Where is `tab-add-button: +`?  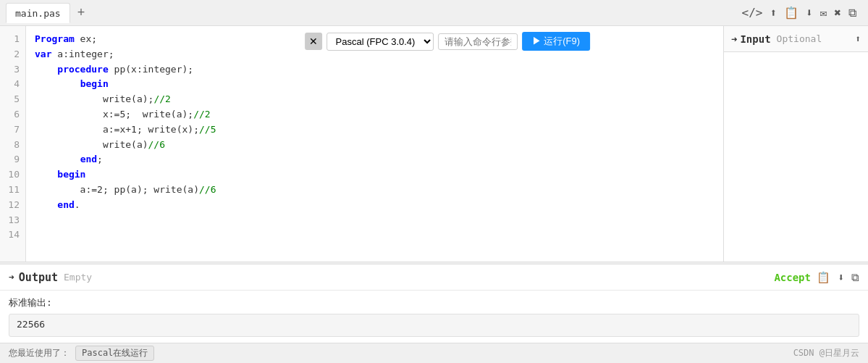 tab-add-button: + is located at coordinates (81, 13).